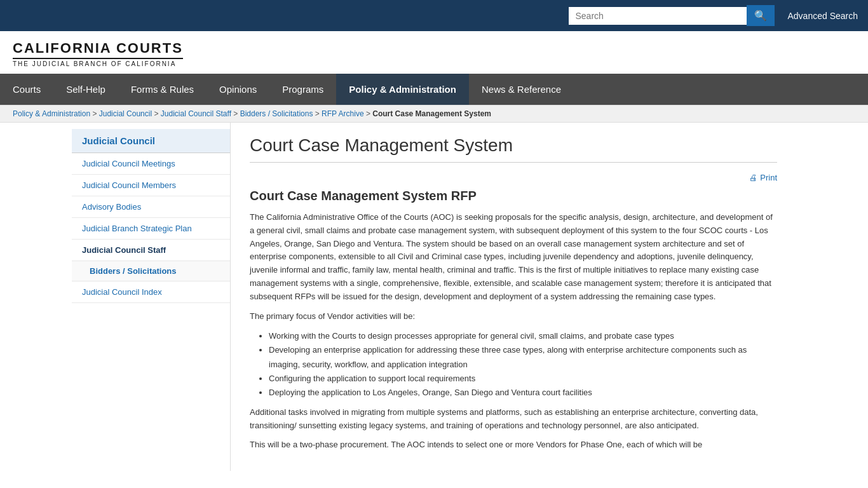  What do you see at coordinates (342, 114) in the screenshot?
I see `breadcrumb-rfp-archive: RFP Archive` at bounding box center [342, 114].